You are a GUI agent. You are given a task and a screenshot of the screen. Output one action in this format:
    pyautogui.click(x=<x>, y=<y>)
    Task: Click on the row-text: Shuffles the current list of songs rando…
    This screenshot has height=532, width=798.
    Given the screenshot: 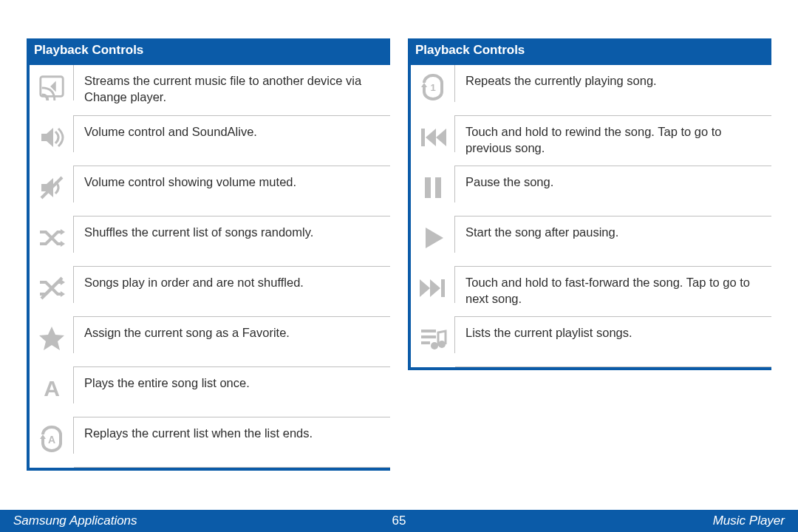 What is the action you would take?
    pyautogui.click(x=232, y=232)
    